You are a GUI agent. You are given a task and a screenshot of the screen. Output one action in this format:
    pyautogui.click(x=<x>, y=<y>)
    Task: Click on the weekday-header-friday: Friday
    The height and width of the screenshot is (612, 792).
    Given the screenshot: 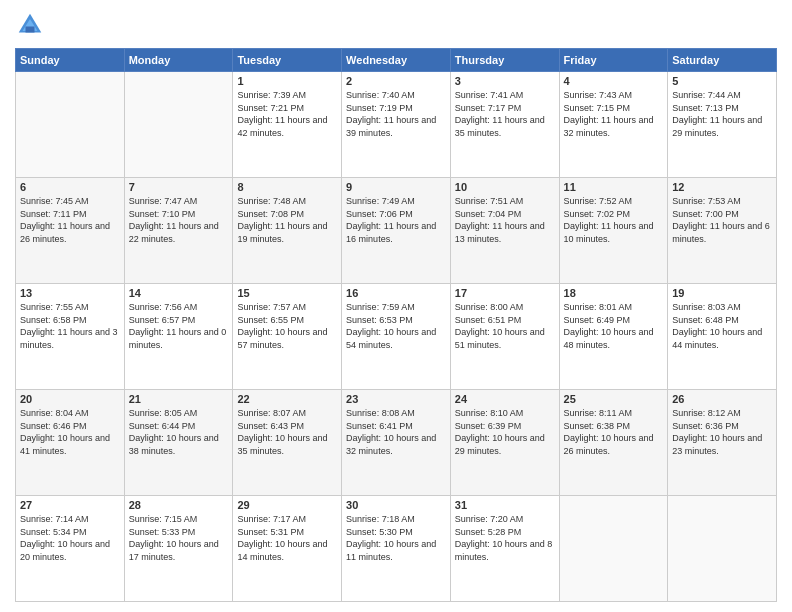 What is the action you would take?
    pyautogui.click(x=614, y=60)
    